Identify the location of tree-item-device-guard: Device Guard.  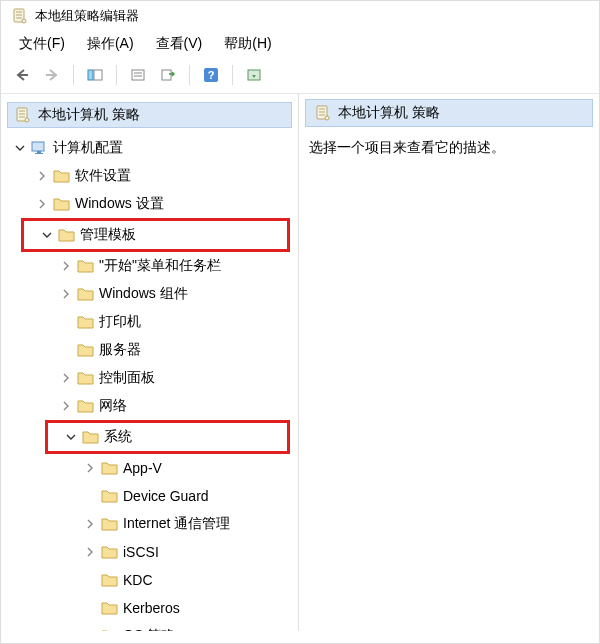
(152, 496).